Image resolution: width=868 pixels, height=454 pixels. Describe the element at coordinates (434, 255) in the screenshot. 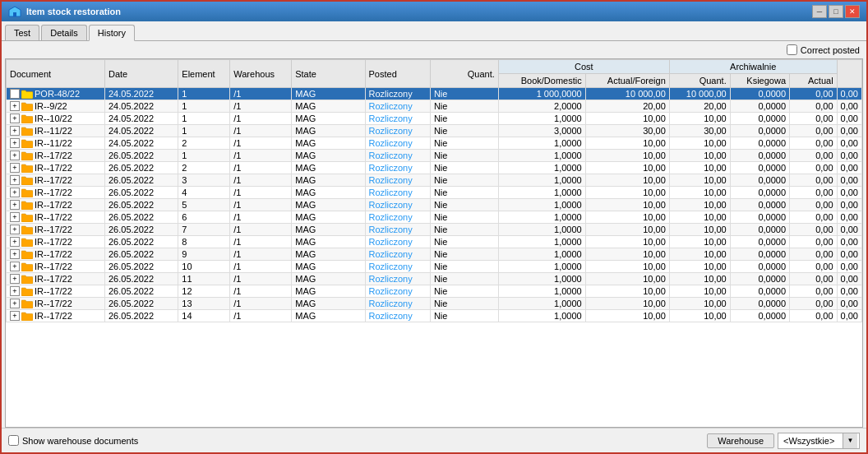

I see `table-row: + IR--17/22 26.05.2022 9 /1 MAG Rozliczo…` at that location.